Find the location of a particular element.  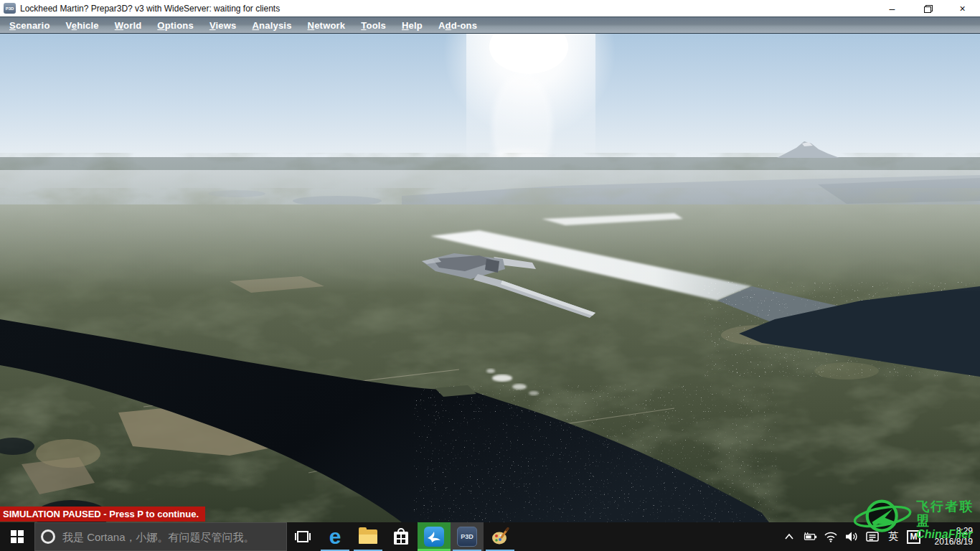

taskbar-app-prepar3d: P3D is located at coordinates (467, 537).